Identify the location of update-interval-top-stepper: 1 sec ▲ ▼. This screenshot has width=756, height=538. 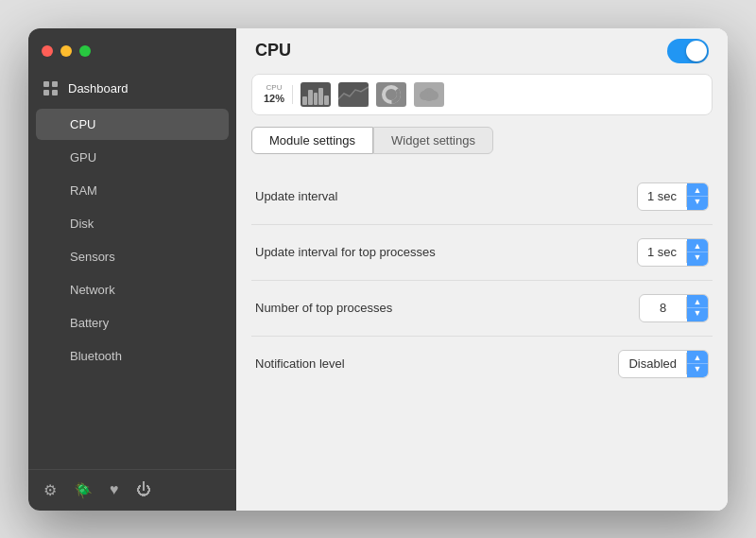
(673, 252).